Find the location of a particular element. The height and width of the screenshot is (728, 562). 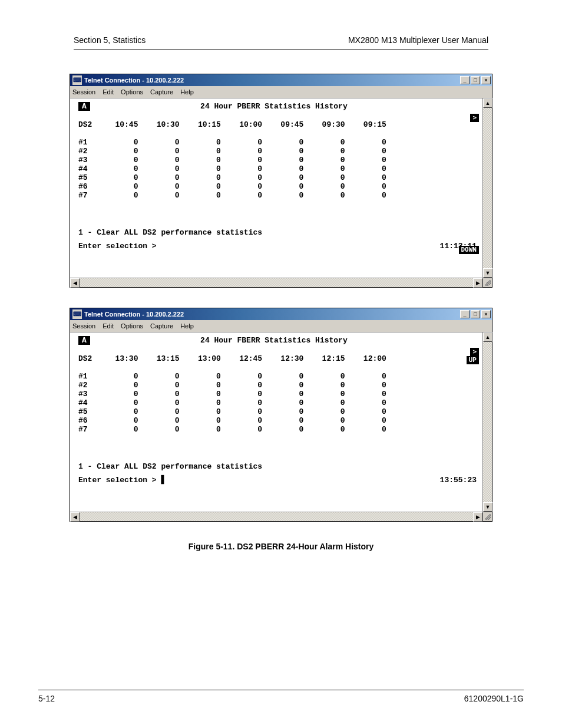

d35: 0 is located at coordinates (343, 403).